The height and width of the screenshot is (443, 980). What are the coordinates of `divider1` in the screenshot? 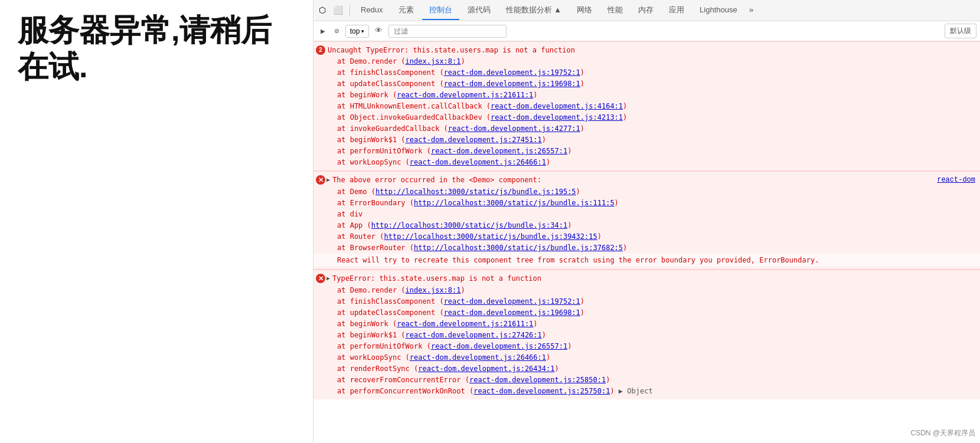 It's located at (349, 11).